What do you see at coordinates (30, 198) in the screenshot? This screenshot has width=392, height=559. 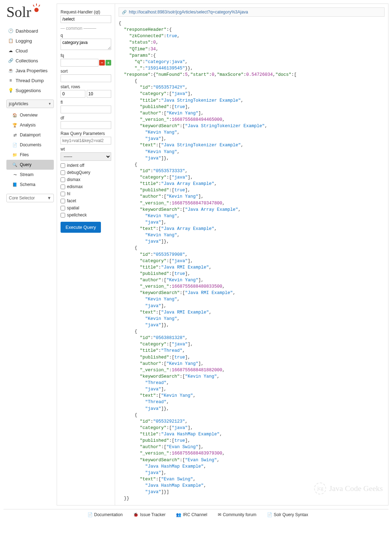 I see `core-selector: Core Selector ▼` at bounding box center [30, 198].